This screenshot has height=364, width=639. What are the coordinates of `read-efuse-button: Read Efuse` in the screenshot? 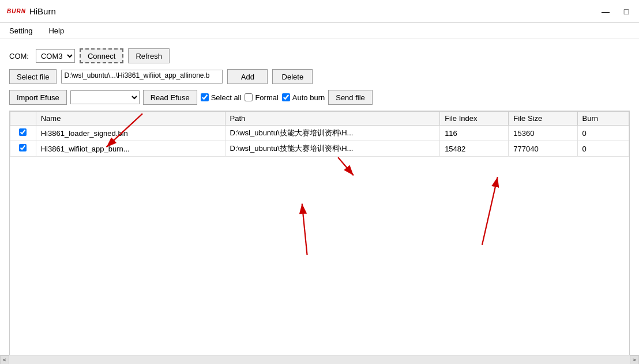 It's located at (170, 97).